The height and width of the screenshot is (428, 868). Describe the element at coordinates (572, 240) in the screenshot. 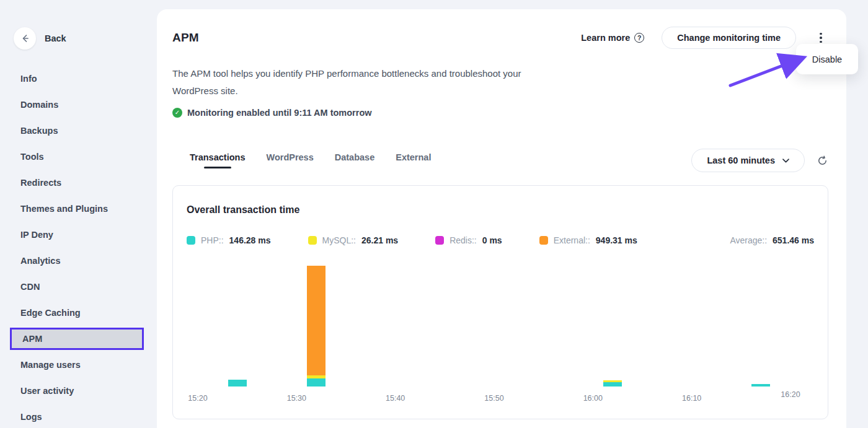

I see `legend-name: External::` at that location.